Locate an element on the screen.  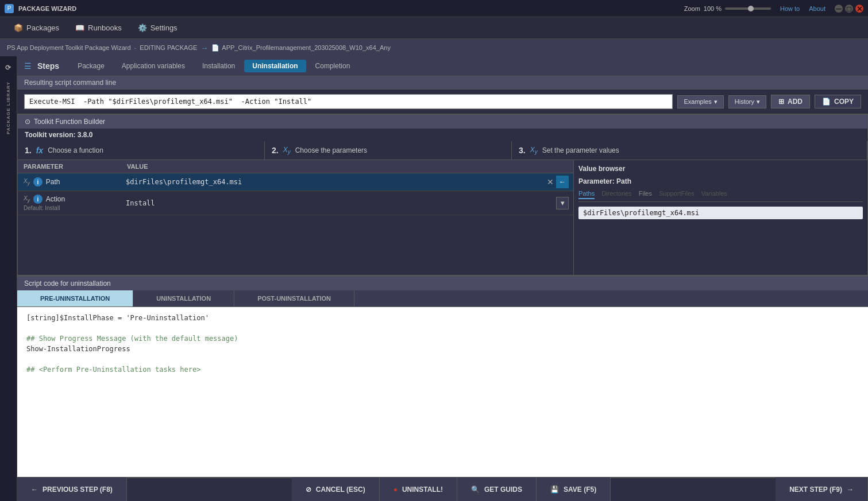
how-to-link: How to is located at coordinates (790, 9).